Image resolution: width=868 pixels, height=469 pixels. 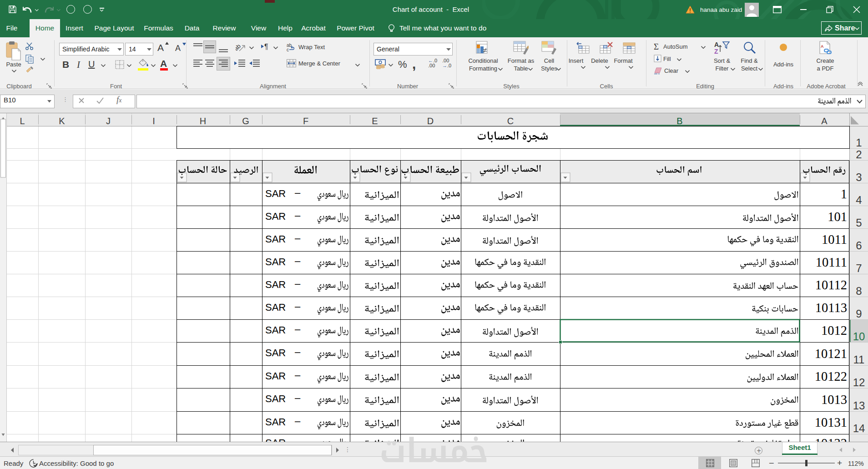 What do you see at coordinates (859, 246) in the screenshot?
I see `svg-text: 6` at bounding box center [859, 246].